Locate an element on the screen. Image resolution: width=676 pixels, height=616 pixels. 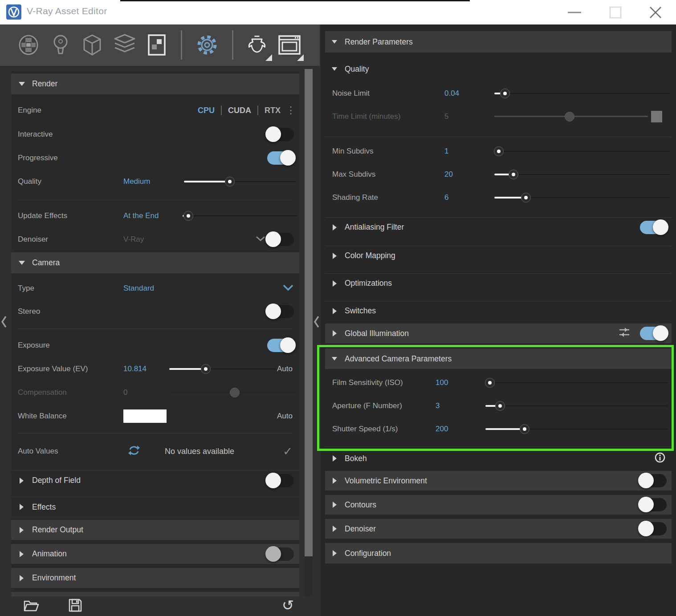
noise-limit-slider is located at coordinates (582, 93).